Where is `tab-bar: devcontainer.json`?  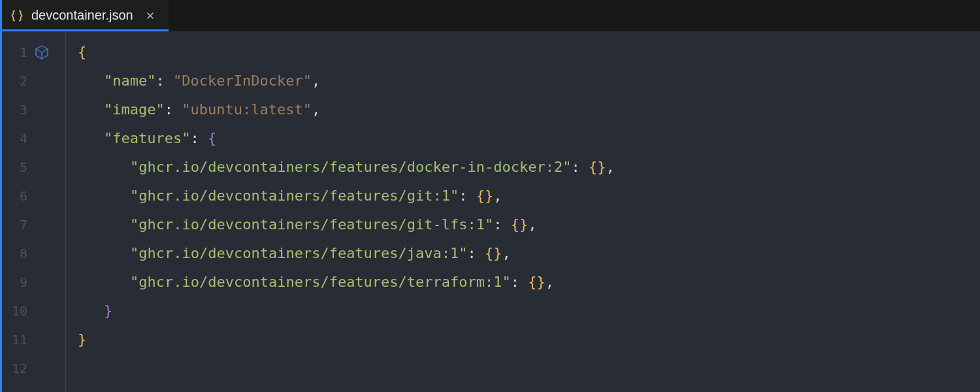 tab-bar: devcontainer.json is located at coordinates (490, 16).